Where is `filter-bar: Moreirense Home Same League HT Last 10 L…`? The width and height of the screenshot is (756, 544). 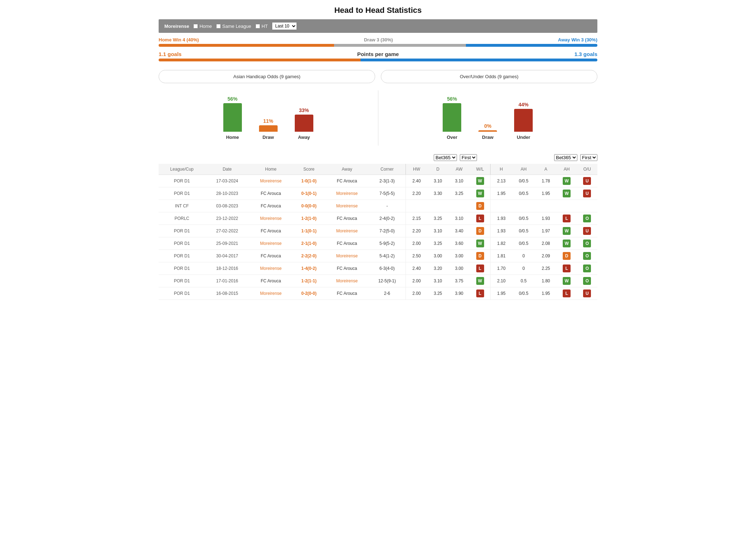 filter-bar: Moreirense Home Same League HT Last 10 L… is located at coordinates (378, 26).